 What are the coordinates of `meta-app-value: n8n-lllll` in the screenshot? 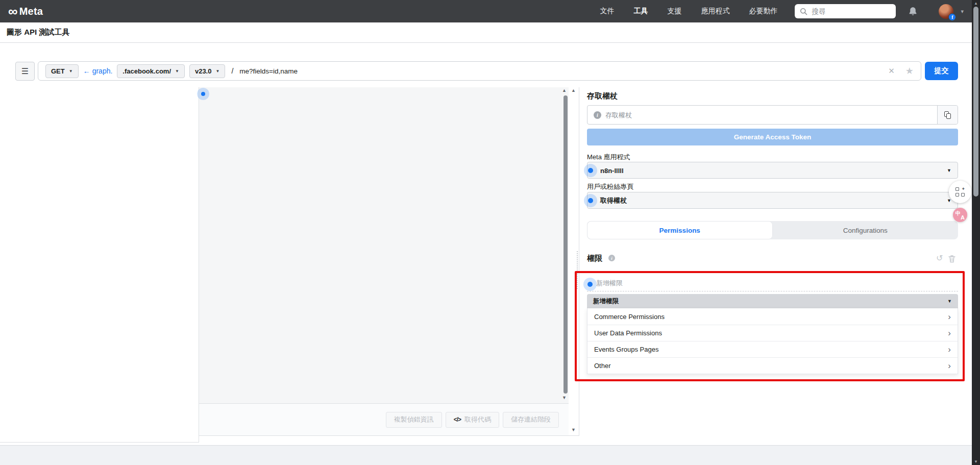 It's located at (612, 170).